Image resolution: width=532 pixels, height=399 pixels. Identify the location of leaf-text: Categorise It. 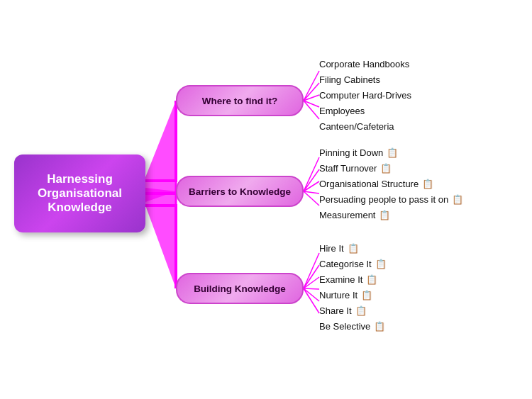
(345, 264).